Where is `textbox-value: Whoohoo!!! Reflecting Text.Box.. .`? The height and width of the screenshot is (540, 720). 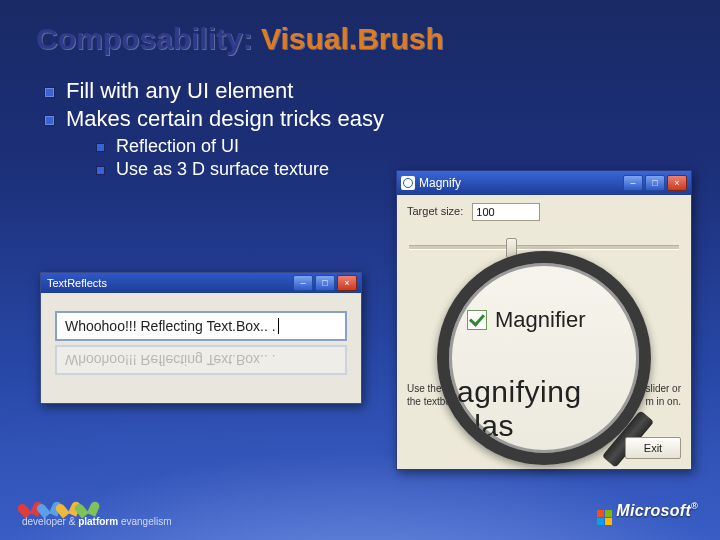 textbox-value: Whoohoo!!! Reflecting Text.Box.. . is located at coordinates (170, 326).